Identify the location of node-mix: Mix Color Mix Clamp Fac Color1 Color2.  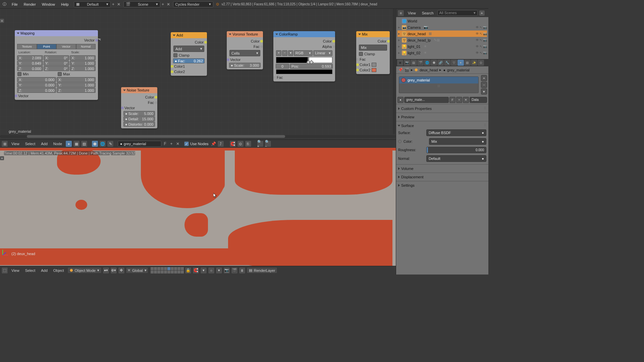
(373, 53).